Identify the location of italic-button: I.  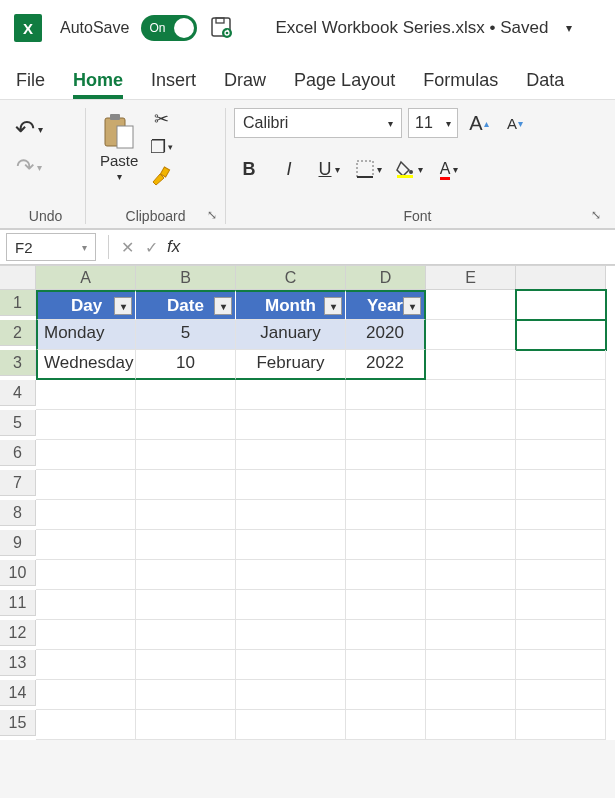
(289, 169).